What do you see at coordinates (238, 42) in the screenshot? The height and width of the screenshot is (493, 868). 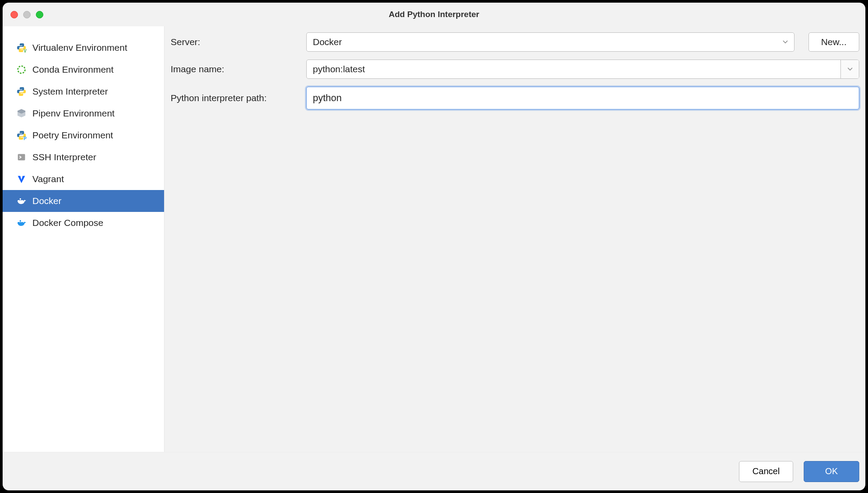 I see `server-label: Server:` at bounding box center [238, 42].